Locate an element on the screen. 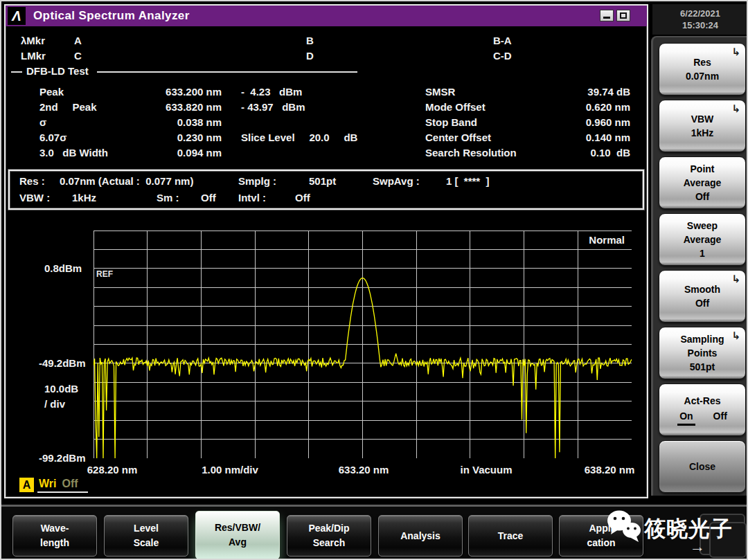 The height and width of the screenshot is (560, 748). watermark-text: 筱晓光子 is located at coordinates (688, 529).